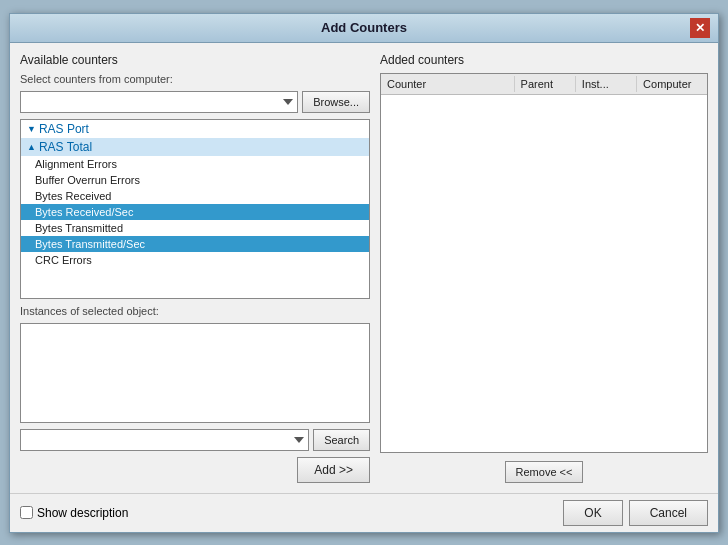  Describe the element at coordinates (544, 472) in the screenshot. I see `remove-button: Remove <<` at that location.